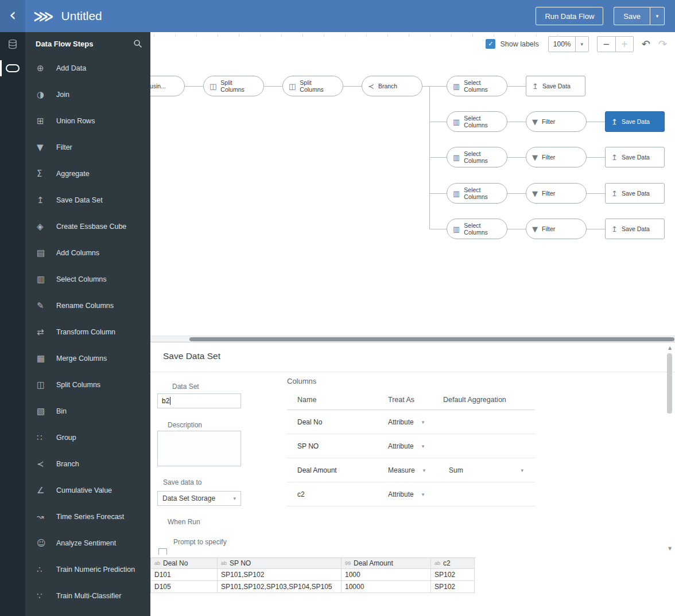  Describe the element at coordinates (486, 470) in the screenshot. I see `default-aggregation-select: Sum▾` at that location.